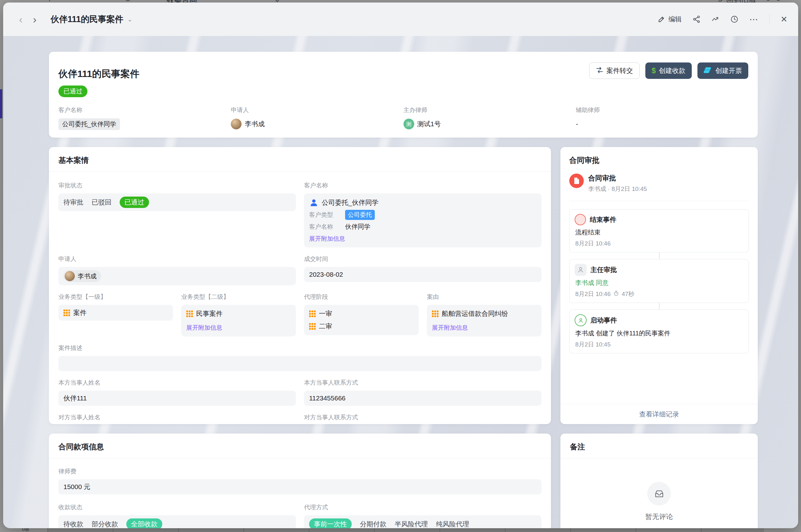  Describe the element at coordinates (659, 283) in the screenshot. I see `timeline-approval-result: 李书成 同意` at that location.